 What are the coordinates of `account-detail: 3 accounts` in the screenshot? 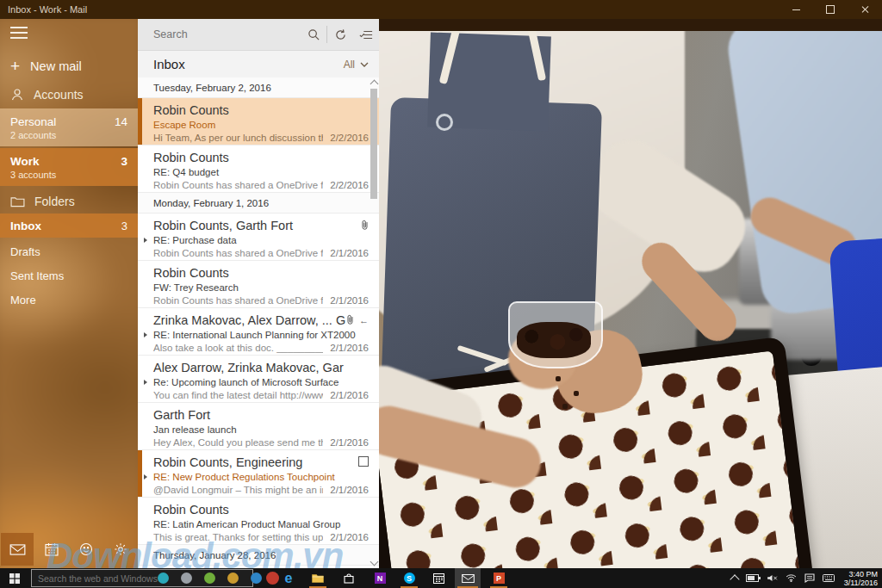 It's located at (69, 175).